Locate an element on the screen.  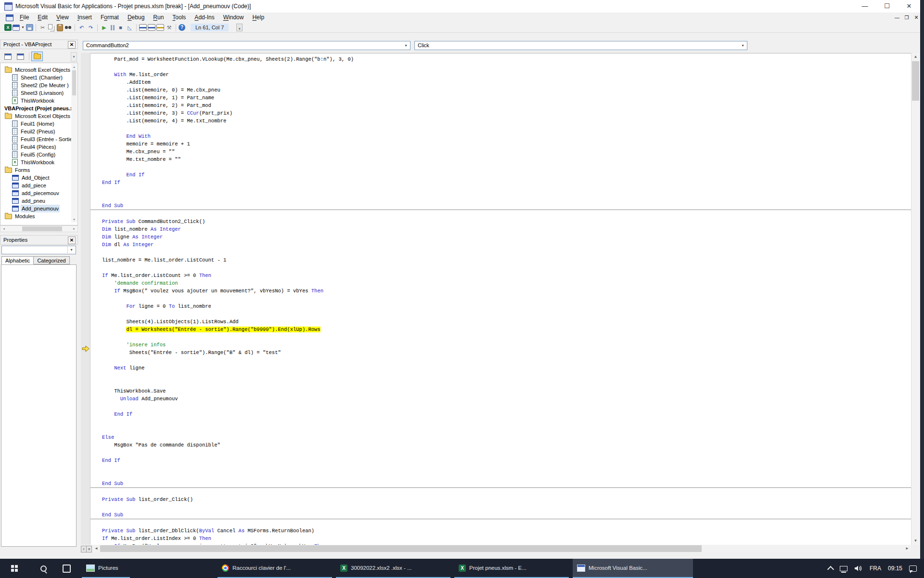
code-vertical-scrollbar: ▲ ▼ is located at coordinates (915, 299).